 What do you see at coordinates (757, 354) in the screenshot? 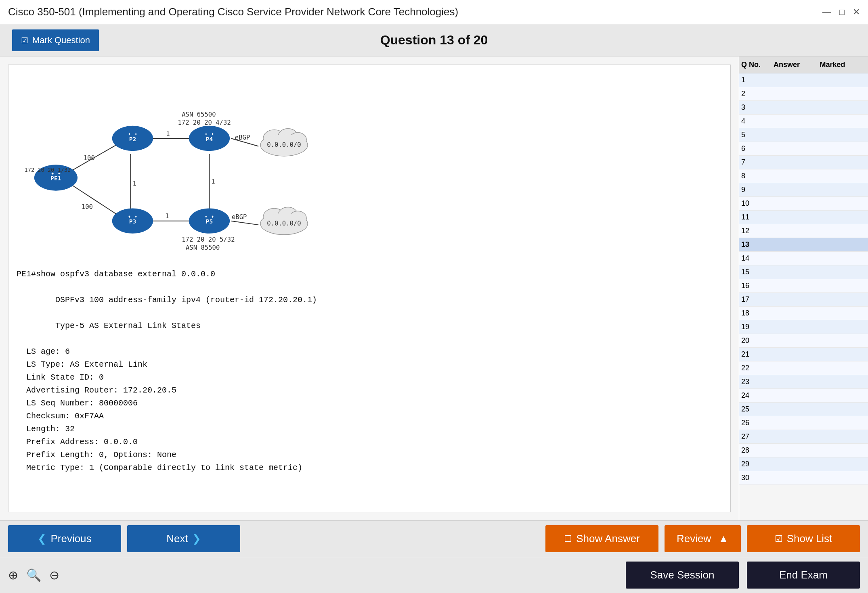
I see `q-number: 21` at bounding box center [757, 354].